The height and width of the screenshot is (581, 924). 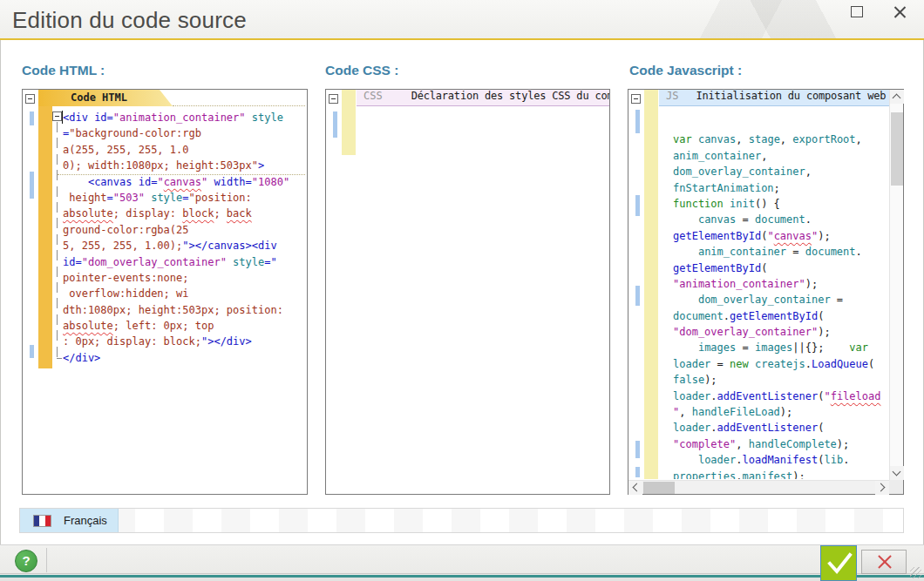 I want to click on js-fold-margin, so click(x=636, y=292).